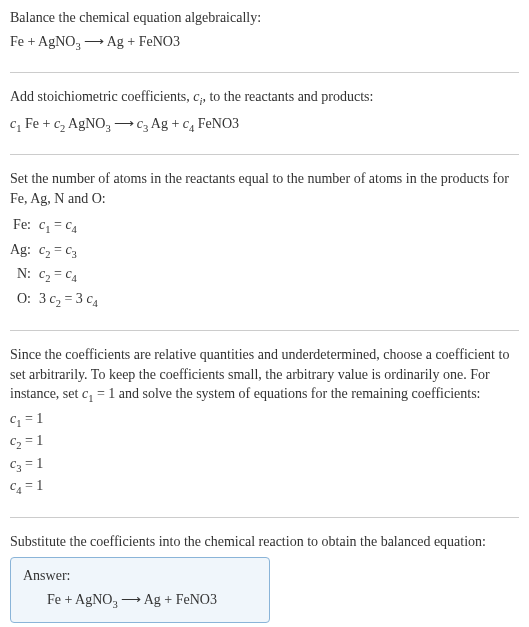 The width and height of the screenshot is (529, 627). I want to click on instruction-text: Since the coefficients are relative quan…, so click(264, 376).